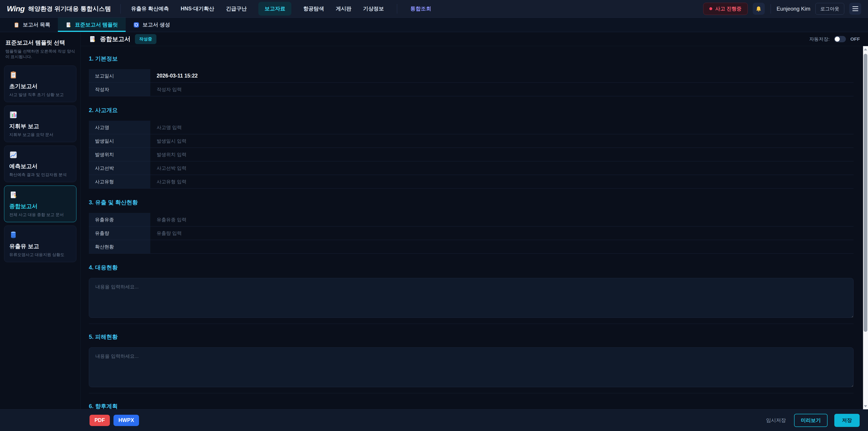  What do you see at coordinates (40, 246) in the screenshot?
I see `template-card-title: 유출유 보고` at bounding box center [40, 246].